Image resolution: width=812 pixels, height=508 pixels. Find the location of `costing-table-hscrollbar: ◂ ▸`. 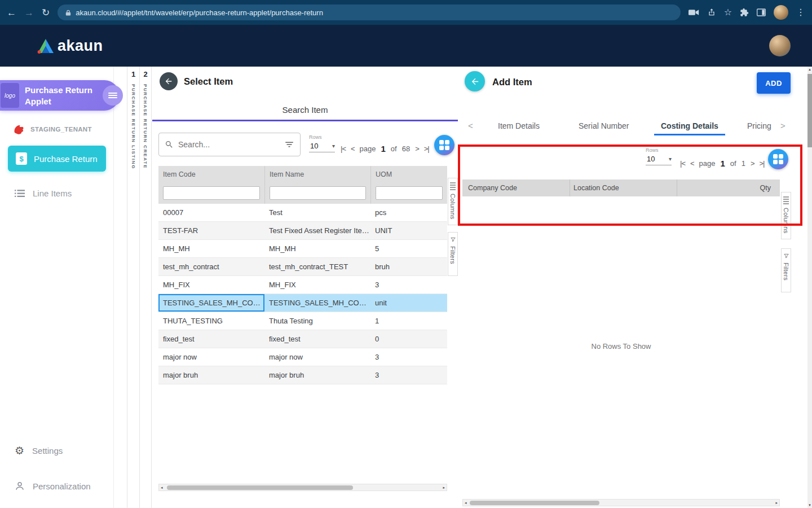

costing-table-hscrollbar: ◂ ▸ is located at coordinates (621, 502).